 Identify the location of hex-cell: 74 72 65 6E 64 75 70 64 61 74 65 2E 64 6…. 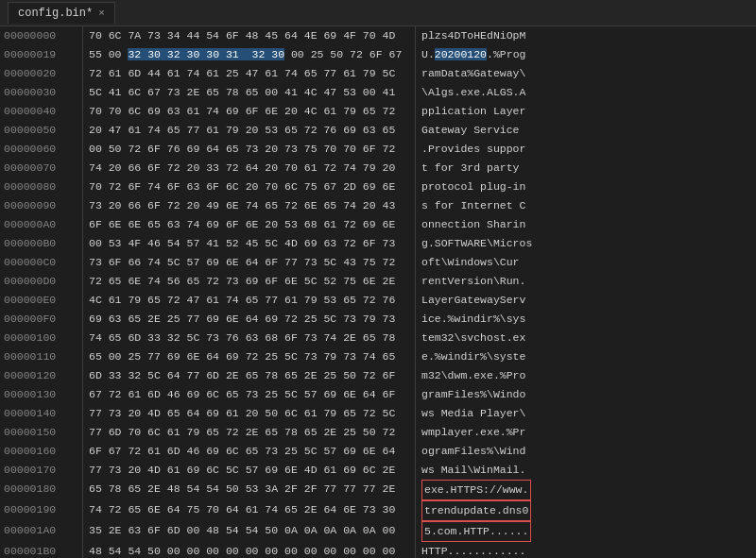
(249, 511).